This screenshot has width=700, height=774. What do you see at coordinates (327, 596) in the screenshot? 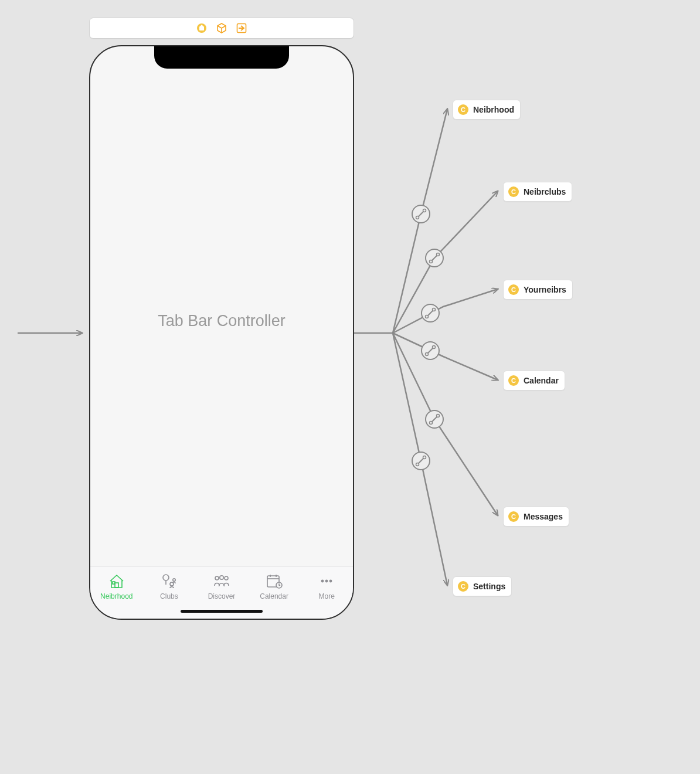
I see `tab-label: More` at bounding box center [327, 596].